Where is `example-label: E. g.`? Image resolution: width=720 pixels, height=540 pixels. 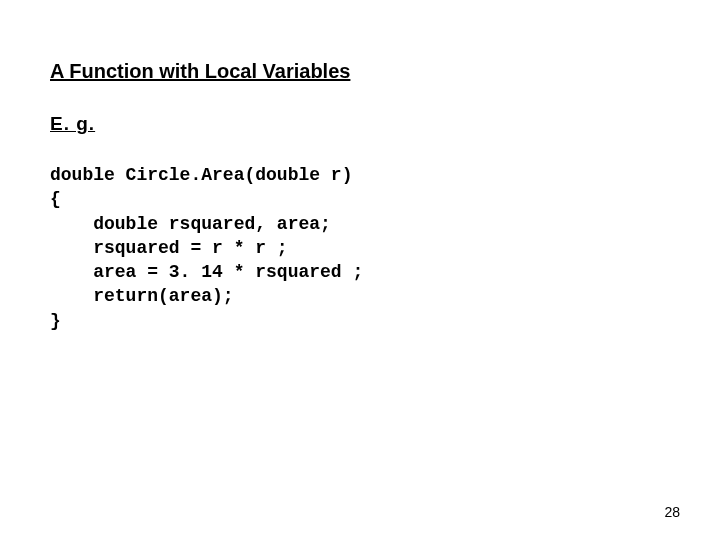
example-label: E. g. is located at coordinates (360, 124).